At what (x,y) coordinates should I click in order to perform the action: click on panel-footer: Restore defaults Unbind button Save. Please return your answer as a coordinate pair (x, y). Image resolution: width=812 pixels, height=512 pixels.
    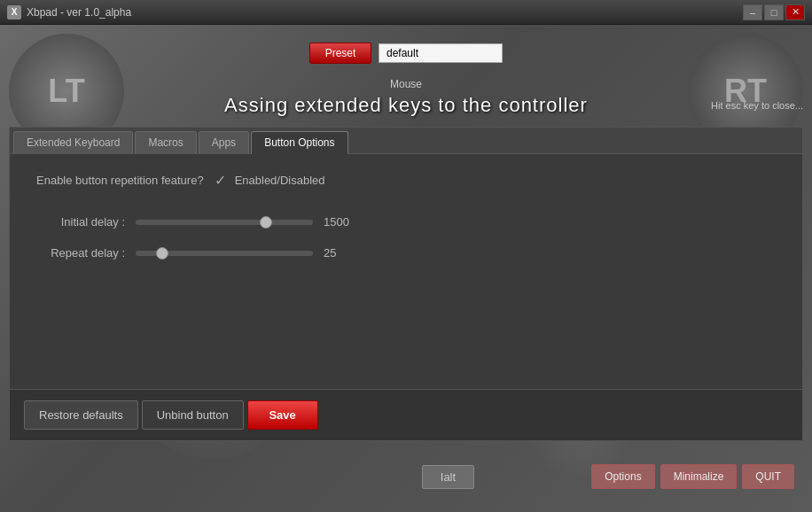
    Looking at the image, I should click on (406, 415).